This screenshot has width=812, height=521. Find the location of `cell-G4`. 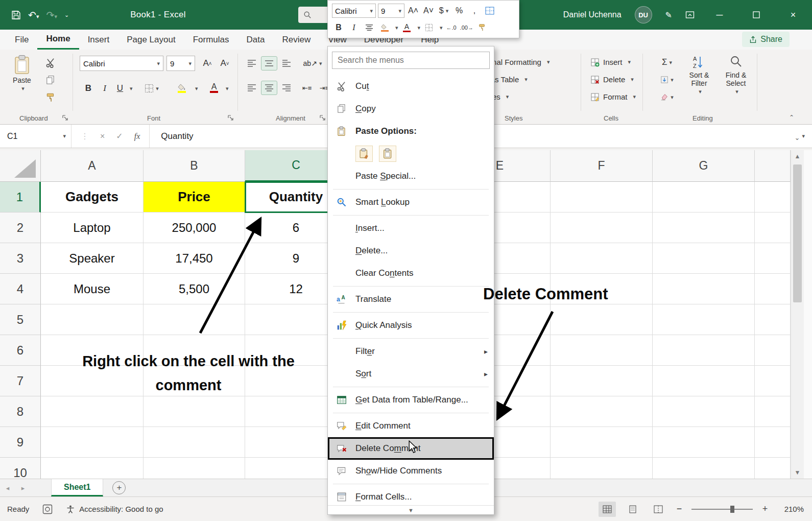

cell-G4 is located at coordinates (704, 289).